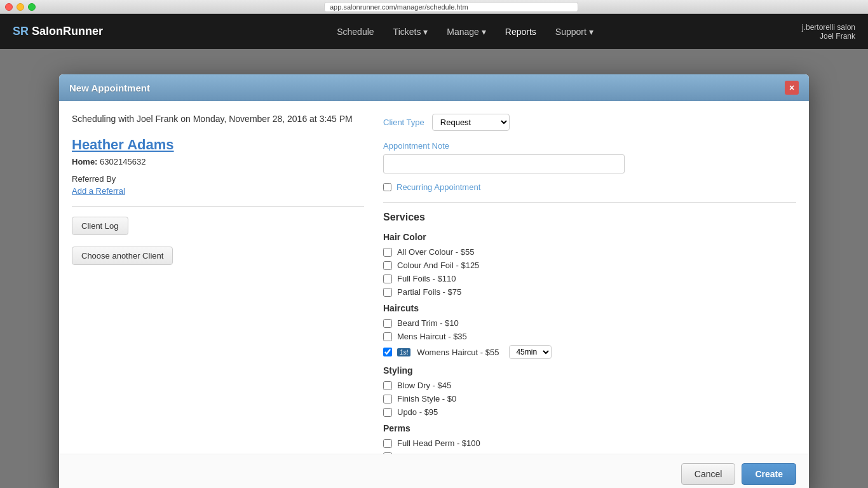  I want to click on client-phone-number: 6302145632, so click(123, 161).